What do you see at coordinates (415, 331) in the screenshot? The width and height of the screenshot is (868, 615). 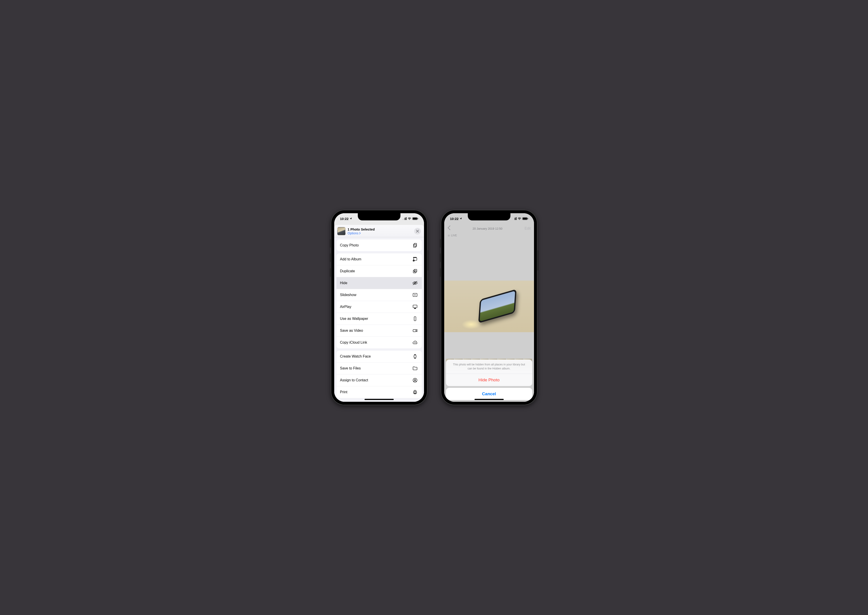 I see `video-icon` at bounding box center [415, 331].